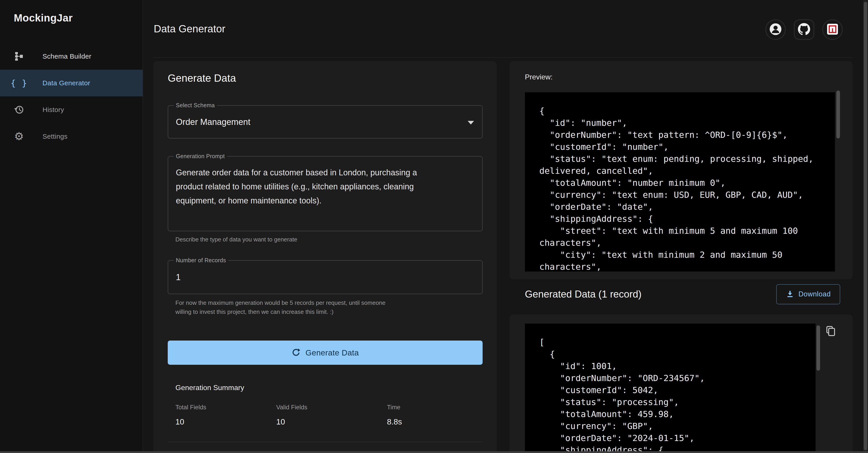 This screenshot has height=453, width=868. I want to click on github-icon, so click(804, 30).